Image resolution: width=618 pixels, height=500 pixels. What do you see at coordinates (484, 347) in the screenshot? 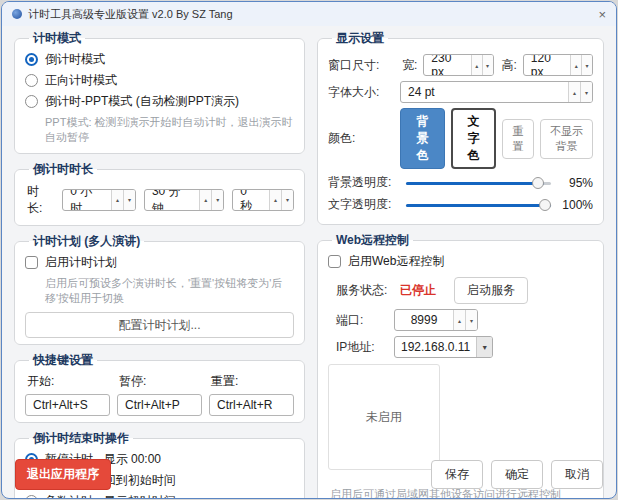
I see `chevron-down-icon: ▼` at bounding box center [484, 347].